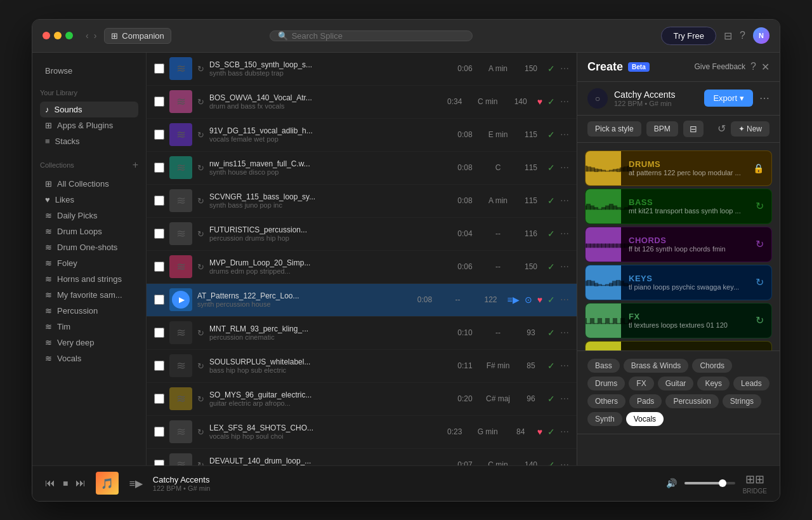  Describe the element at coordinates (691, 401) in the screenshot. I see `genre-tag: Percussion` at that location.